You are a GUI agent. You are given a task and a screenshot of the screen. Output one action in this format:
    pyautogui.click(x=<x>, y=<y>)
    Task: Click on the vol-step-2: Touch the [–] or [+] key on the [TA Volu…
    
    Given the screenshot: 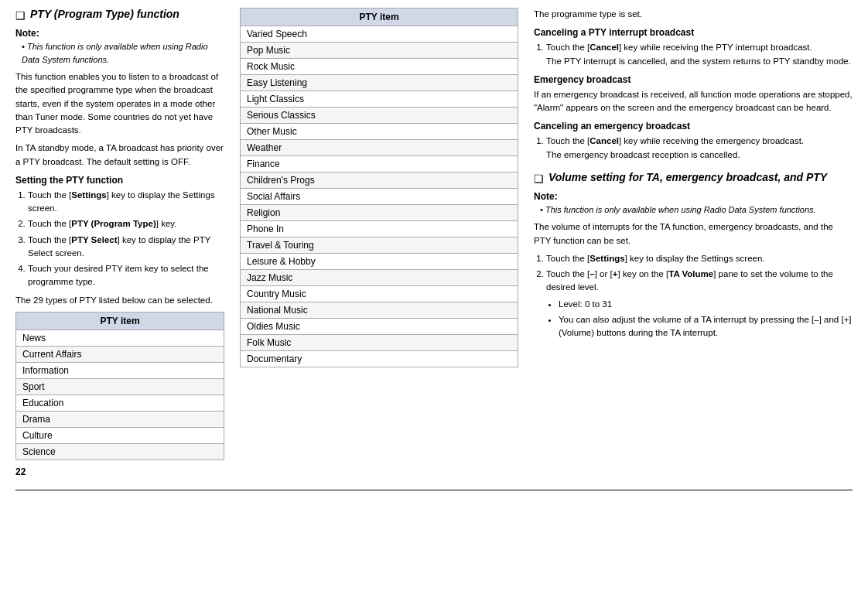 What is the action you would take?
    pyautogui.click(x=699, y=303)
    